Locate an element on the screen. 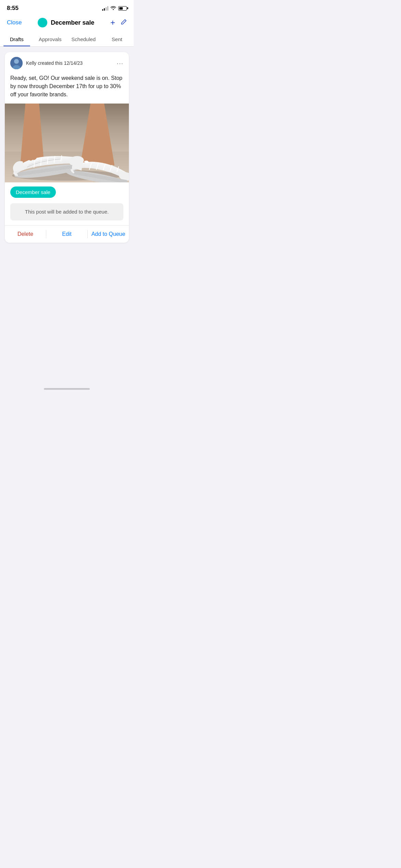 The image size is (401, 868). post-author: Kelly created this 12/14/23 is located at coordinates (47, 63).